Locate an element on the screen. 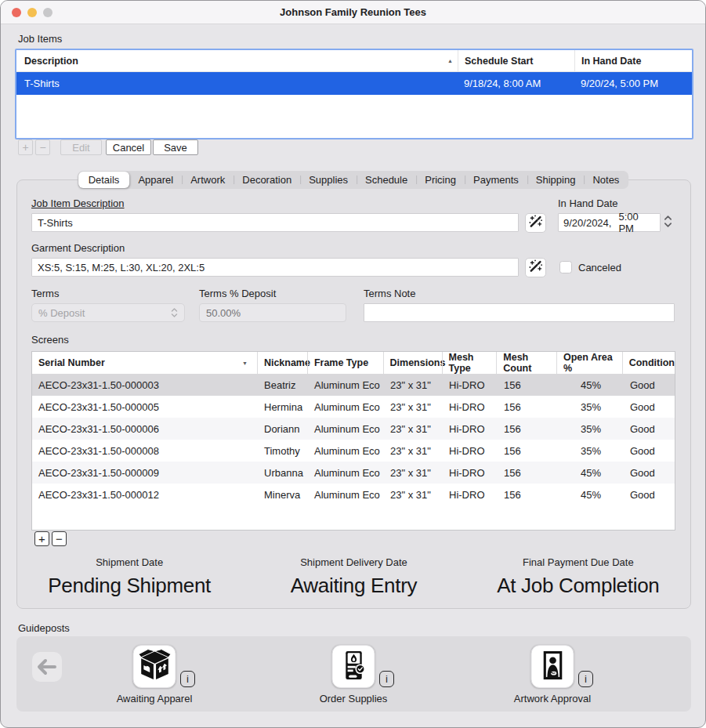  apparel-box-icon is located at coordinates (154, 667).